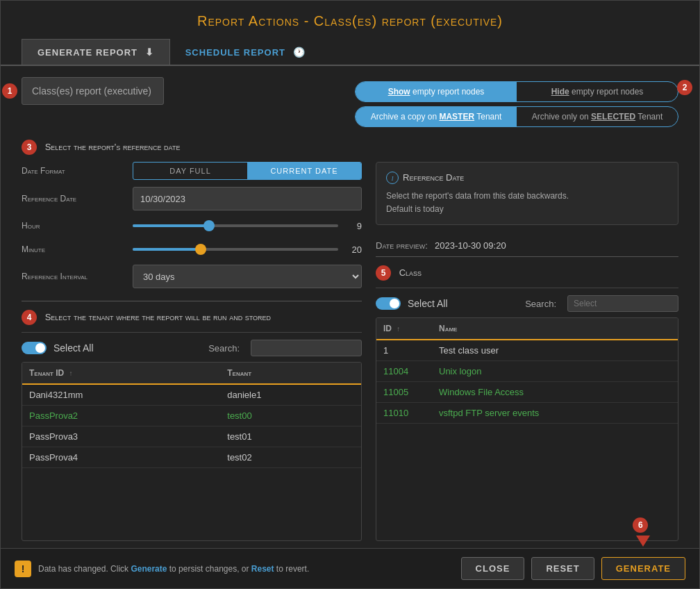 This screenshot has height=589, width=700. I want to click on top-row: 1 2 Show empty report nodes Hide empty, so click(350, 102).